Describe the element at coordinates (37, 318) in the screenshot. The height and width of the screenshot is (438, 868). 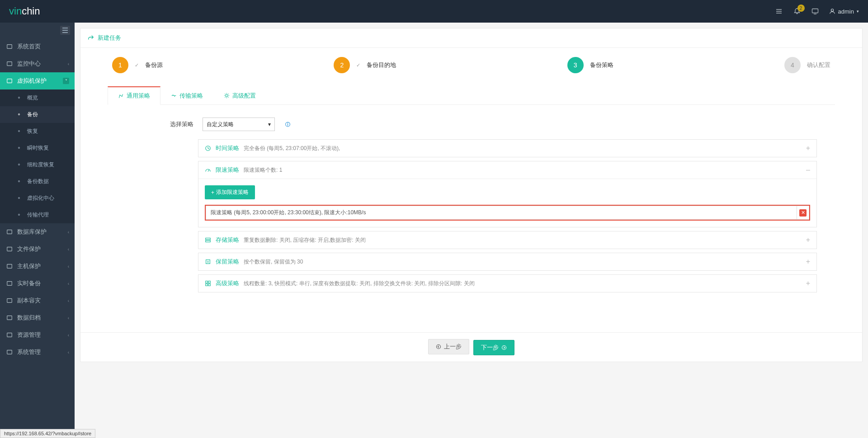
I see `sidebar-item-8: 数据归档‹` at that location.